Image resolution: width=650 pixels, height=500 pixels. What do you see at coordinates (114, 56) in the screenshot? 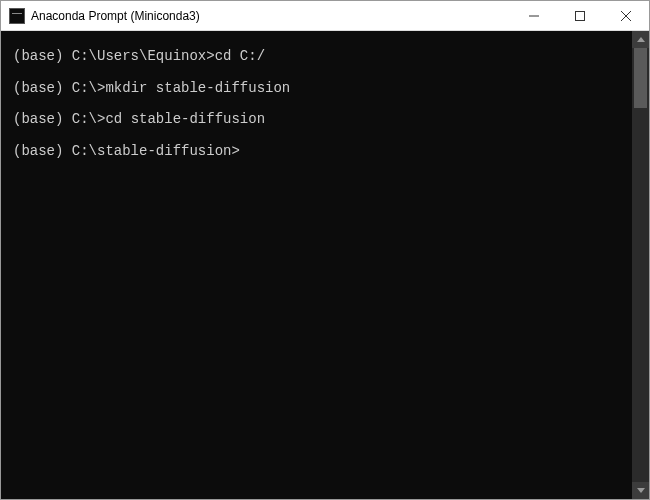
I see `prompt: (base) C:\Users\Equinox>` at bounding box center [114, 56].